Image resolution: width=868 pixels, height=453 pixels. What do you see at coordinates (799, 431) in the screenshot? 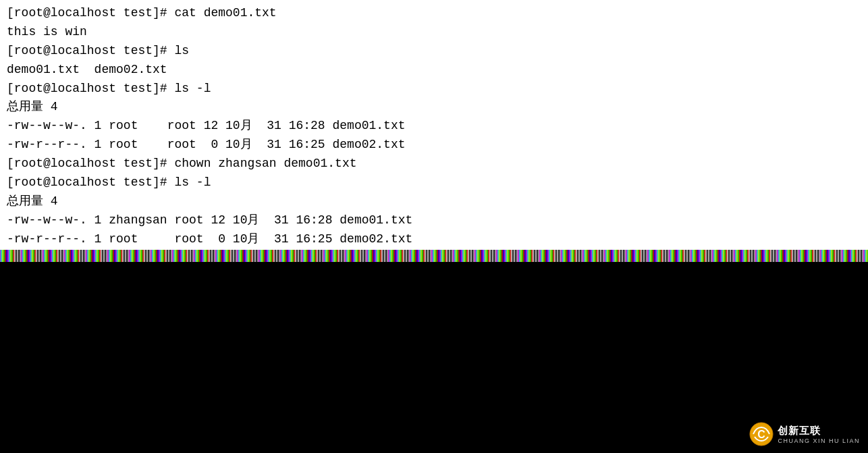
I see `watermark-cn: 创新互联` at bounding box center [799, 431].